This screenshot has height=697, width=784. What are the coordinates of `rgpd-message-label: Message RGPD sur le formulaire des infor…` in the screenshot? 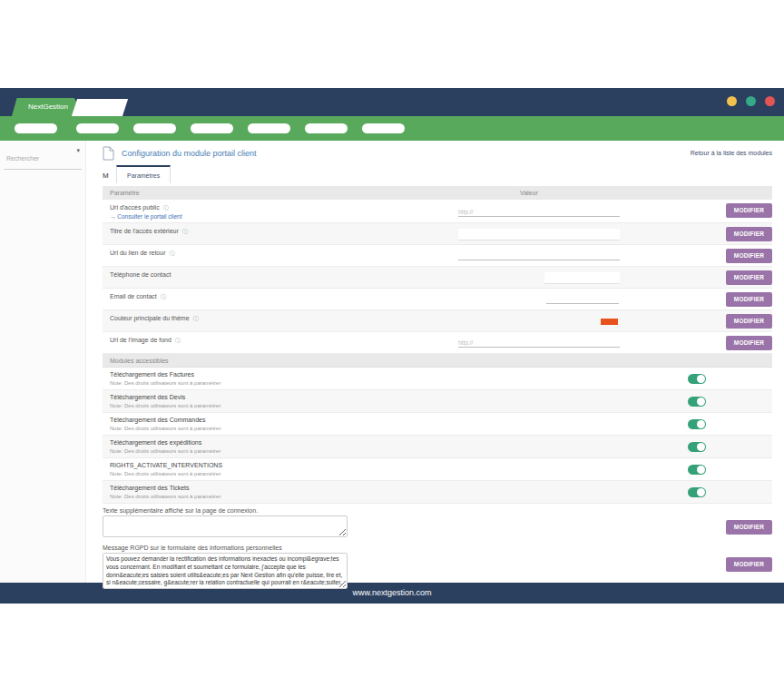 It's located at (437, 548).